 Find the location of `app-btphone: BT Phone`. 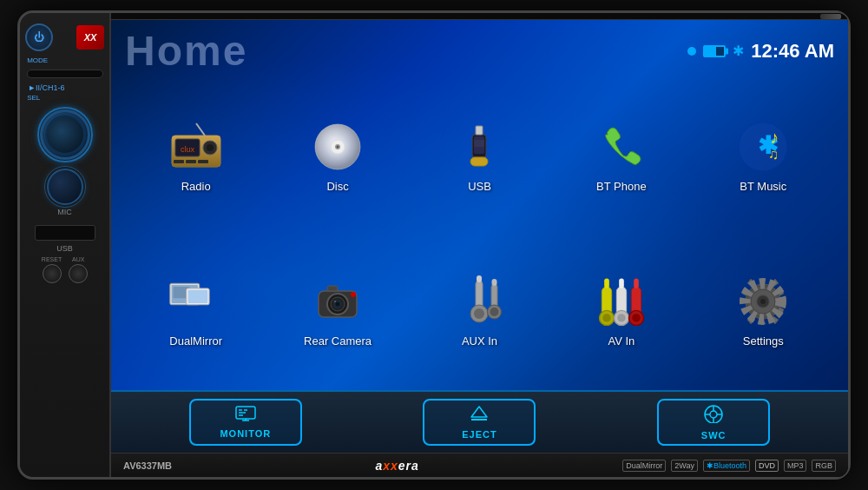

app-btphone: BT Phone is located at coordinates (621, 156).